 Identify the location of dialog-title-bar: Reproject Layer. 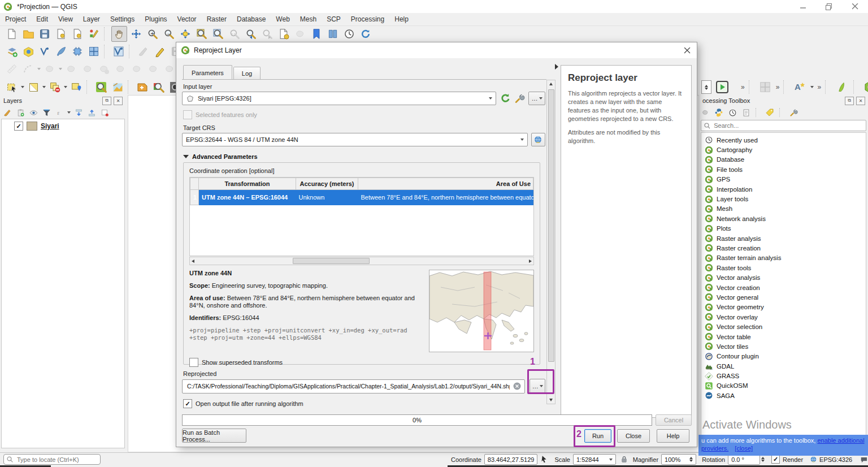
(436, 50).